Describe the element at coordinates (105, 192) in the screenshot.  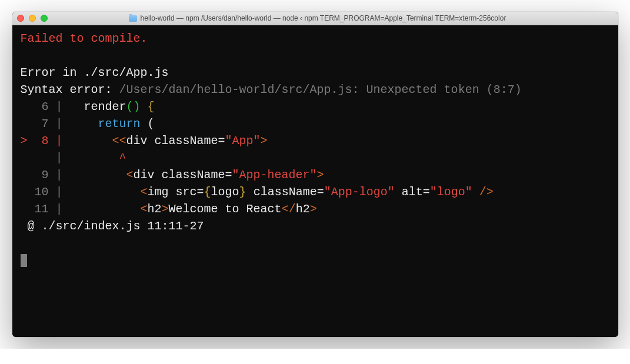
I see `line-10-pre` at that location.